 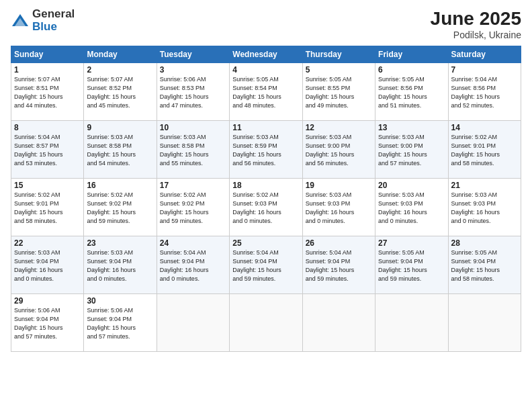 I want to click on day-info: Sunrise: 5:04 AMSunset: 8:56 PMDaylight:…, so click(x=476, y=93).